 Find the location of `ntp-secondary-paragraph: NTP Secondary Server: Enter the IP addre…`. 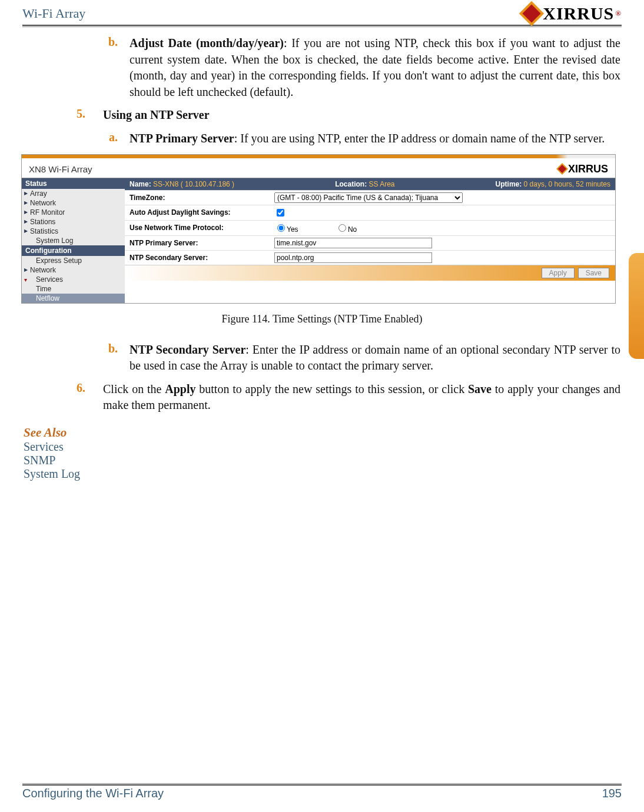

ntp-secondary-paragraph: NTP Secondary Server: Enter the IP addre… is located at coordinates (375, 358).